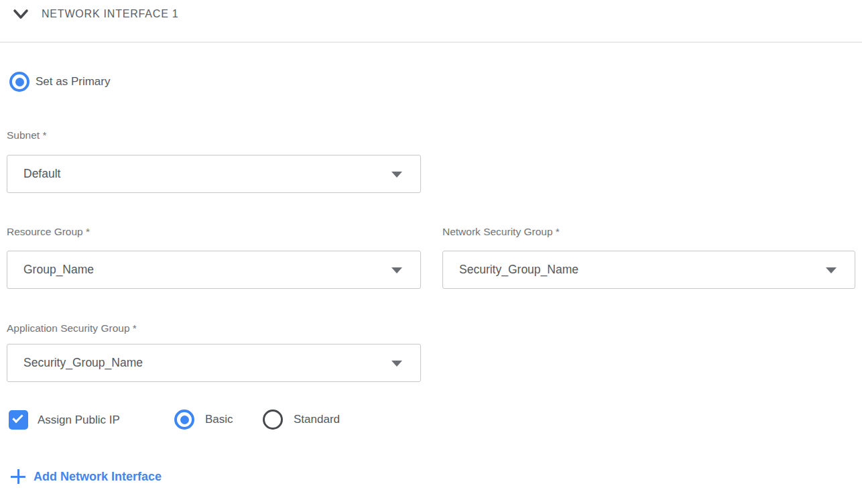  What do you see at coordinates (273, 420) in the screenshot?
I see `ip-sku-standard-radio` at bounding box center [273, 420].